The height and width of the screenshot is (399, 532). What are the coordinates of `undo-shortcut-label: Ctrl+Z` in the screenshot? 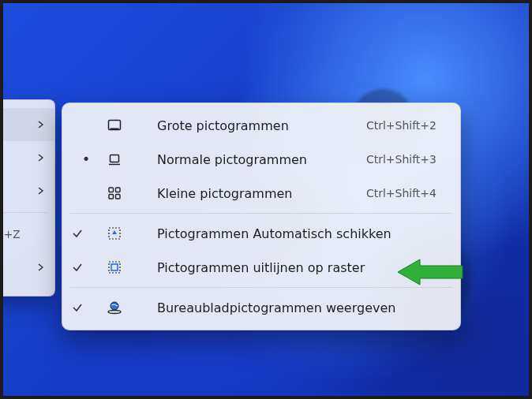 It's located at (10, 234).